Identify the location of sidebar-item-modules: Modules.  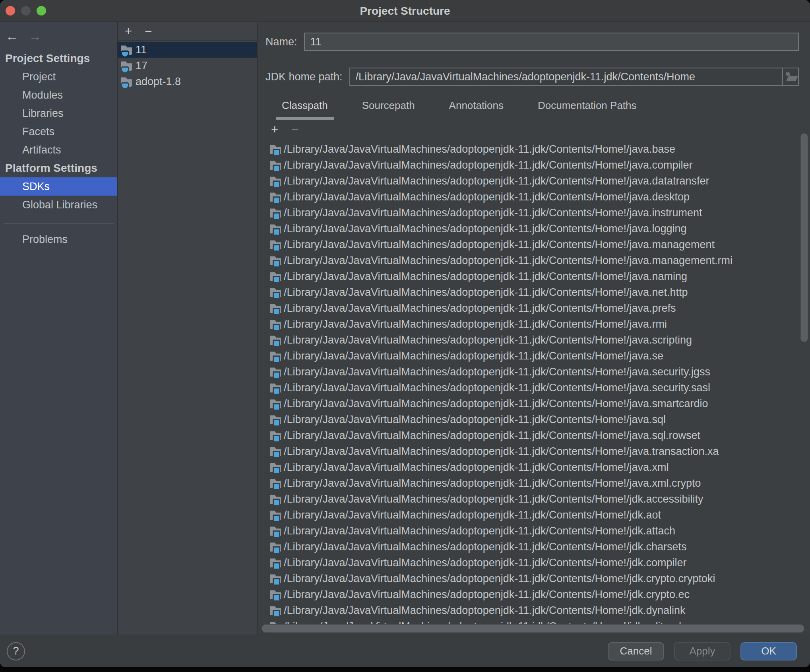
(59, 95).